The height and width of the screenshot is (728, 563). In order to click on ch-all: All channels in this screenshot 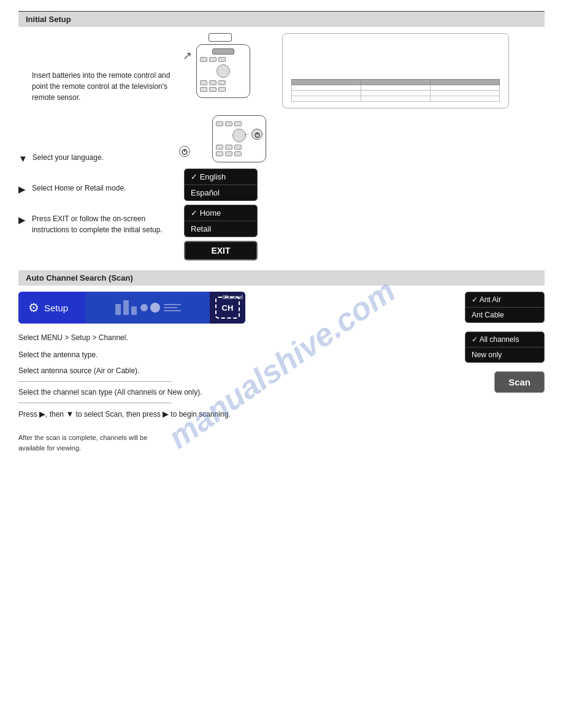, I will do `click(505, 339)`.